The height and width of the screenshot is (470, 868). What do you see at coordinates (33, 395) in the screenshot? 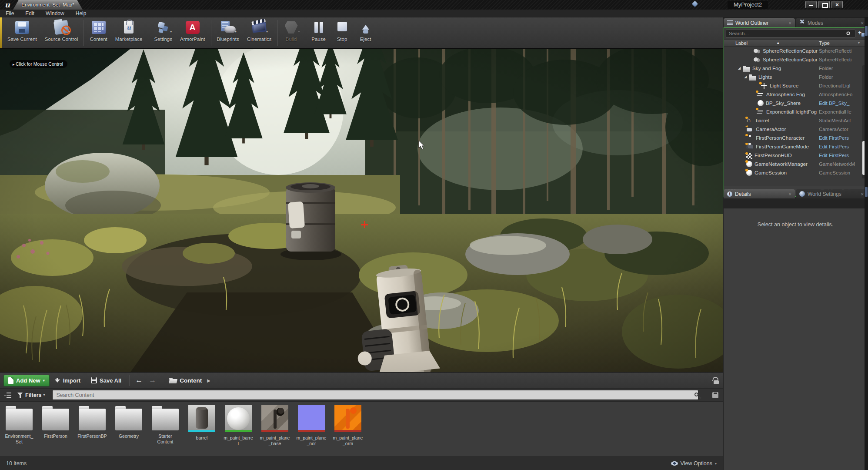
I see `filters-button: Filters` at bounding box center [33, 395].